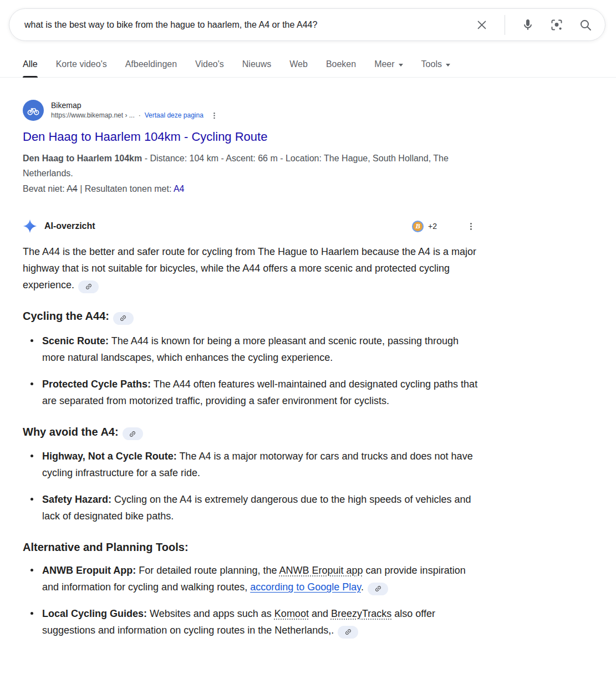 The image size is (616, 689). I want to click on list-item: Local Cycling Guides: Websites and apps …, so click(251, 622).